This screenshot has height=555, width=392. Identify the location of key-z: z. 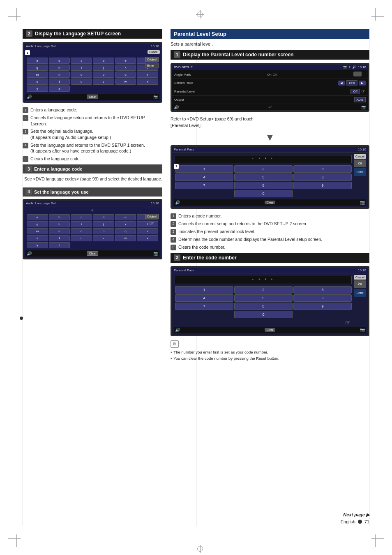
(60, 89).